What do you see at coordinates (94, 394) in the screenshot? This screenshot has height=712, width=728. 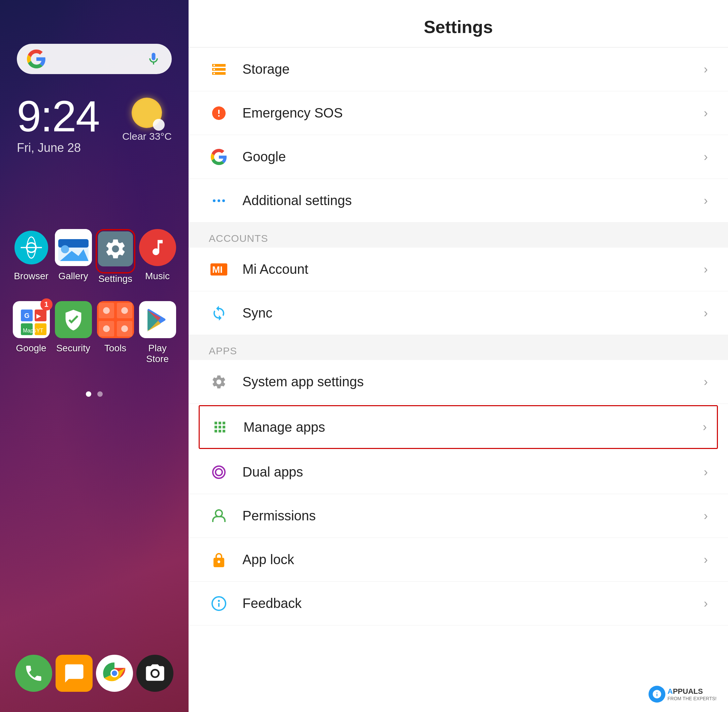 I see `page-indicators` at bounding box center [94, 394].